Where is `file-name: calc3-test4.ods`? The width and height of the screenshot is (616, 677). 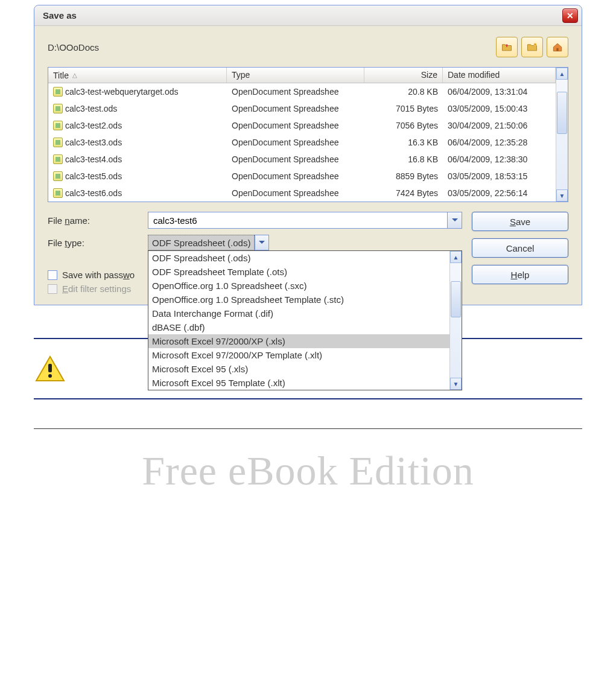
file-name: calc3-test4.ods is located at coordinates (94, 159).